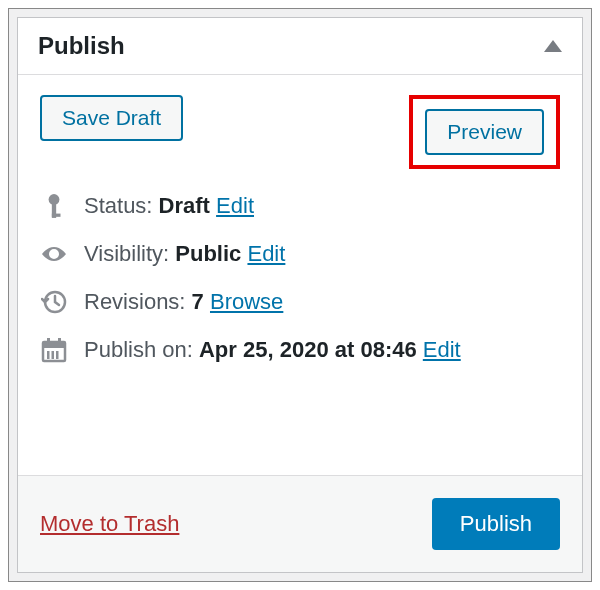  Describe the element at coordinates (198, 302) in the screenshot. I see `revisions-value: 7` at that location.